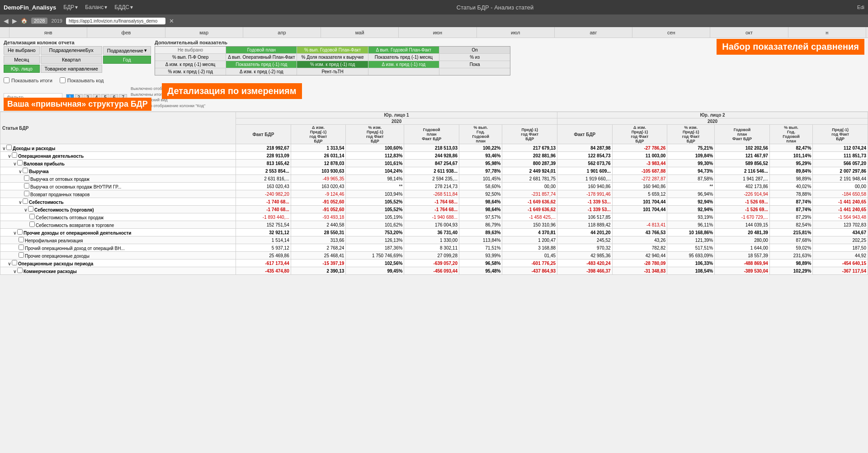 Image resolution: width=868 pixels, height=453 pixels. Describe the element at coordinates (332, 57) in the screenshot. I see `ind-dolya: % Доля показателя к выручке` at that location.